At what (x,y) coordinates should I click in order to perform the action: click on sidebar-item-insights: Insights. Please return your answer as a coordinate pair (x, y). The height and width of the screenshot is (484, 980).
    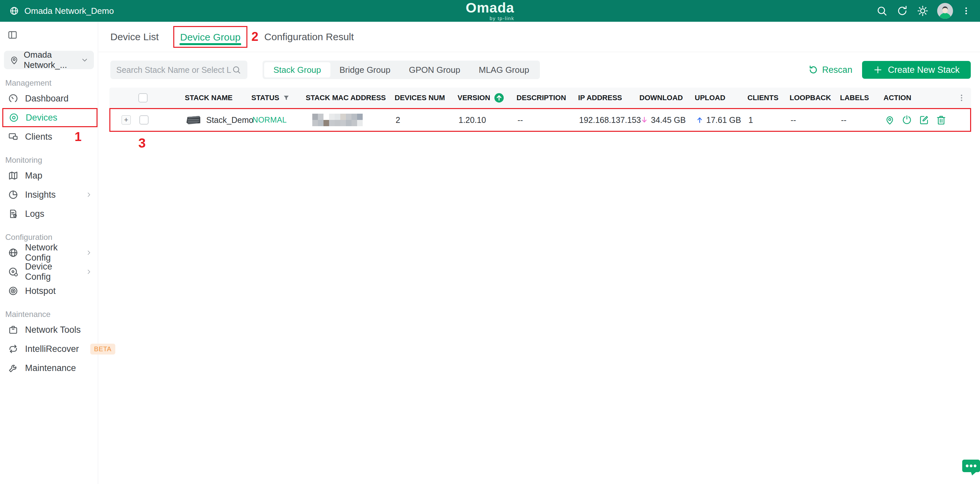
    Looking at the image, I should click on (49, 195).